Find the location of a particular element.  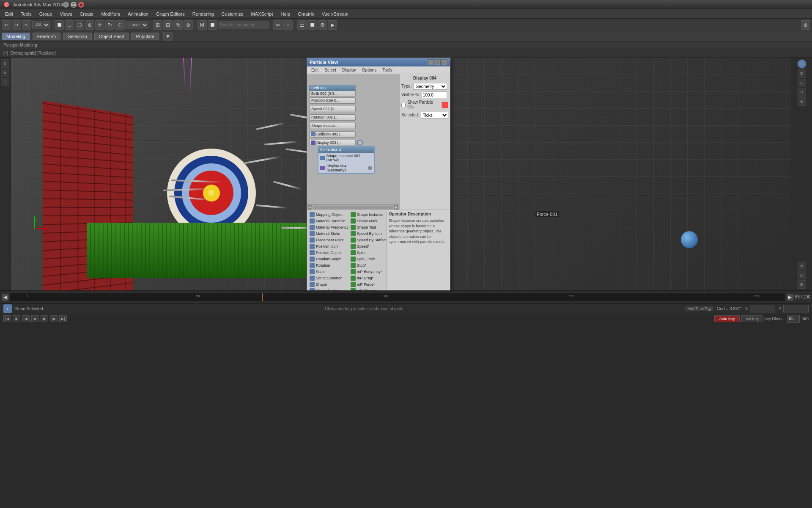

right-panel-btn-3: ⊟ is located at coordinates (802, 83).